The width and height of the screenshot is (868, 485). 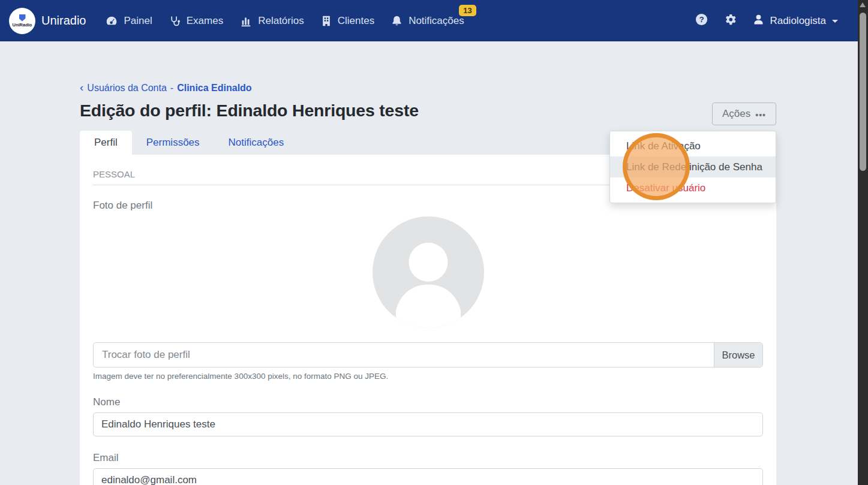 I want to click on nav-item-exames: Exames, so click(x=196, y=21).